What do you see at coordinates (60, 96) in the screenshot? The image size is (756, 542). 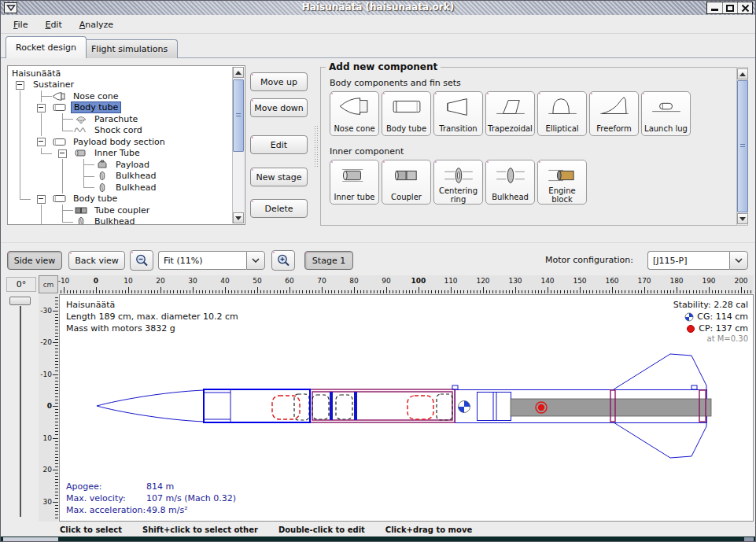 I see `nosecone-icon` at bounding box center [60, 96].